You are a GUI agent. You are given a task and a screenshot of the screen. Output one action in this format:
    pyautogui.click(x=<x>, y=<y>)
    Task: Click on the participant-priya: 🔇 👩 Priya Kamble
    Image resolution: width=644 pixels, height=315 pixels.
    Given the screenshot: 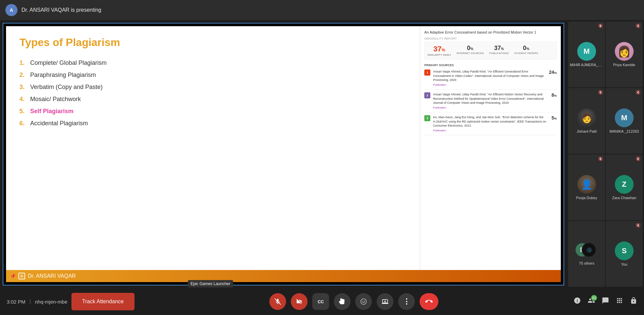 What is the action you would take?
    pyautogui.click(x=624, y=54)
    